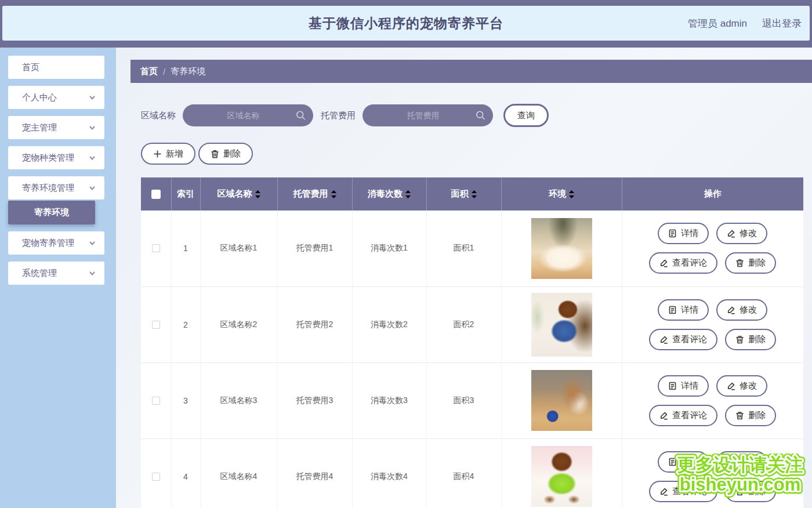 The width and height of the screenshot is (812, 508). What do you see at coordinates (389, 400) in the screenshot?
I see `cell-disinfect: 消毒次数3` at bounding box center [389, 400].